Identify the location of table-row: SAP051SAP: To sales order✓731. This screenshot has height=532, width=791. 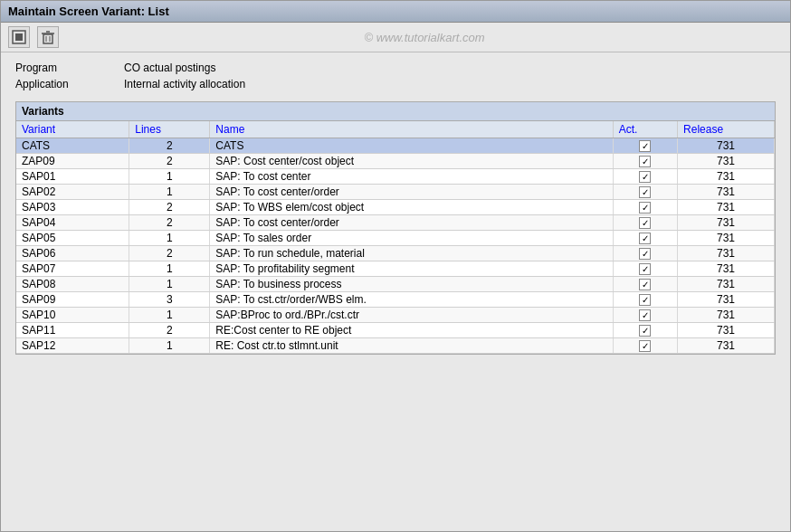
(396, 239).